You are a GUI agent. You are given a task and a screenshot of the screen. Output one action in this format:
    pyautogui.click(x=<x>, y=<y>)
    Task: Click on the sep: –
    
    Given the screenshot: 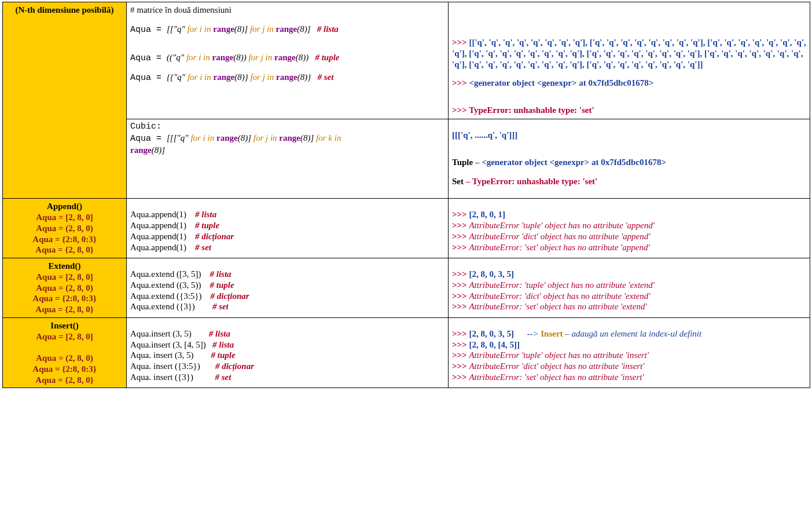 What is the action you would take?
    pyautogui.click(x=477, y=162)
    